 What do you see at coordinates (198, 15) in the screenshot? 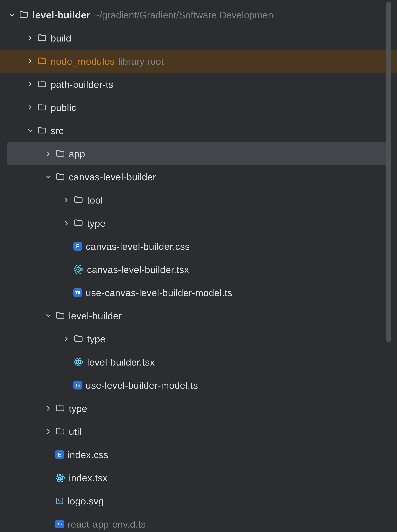
I see `tree-root-row: level-builder ~/gradient/Gradient/Softwa…` at bounding box center [198, 15].